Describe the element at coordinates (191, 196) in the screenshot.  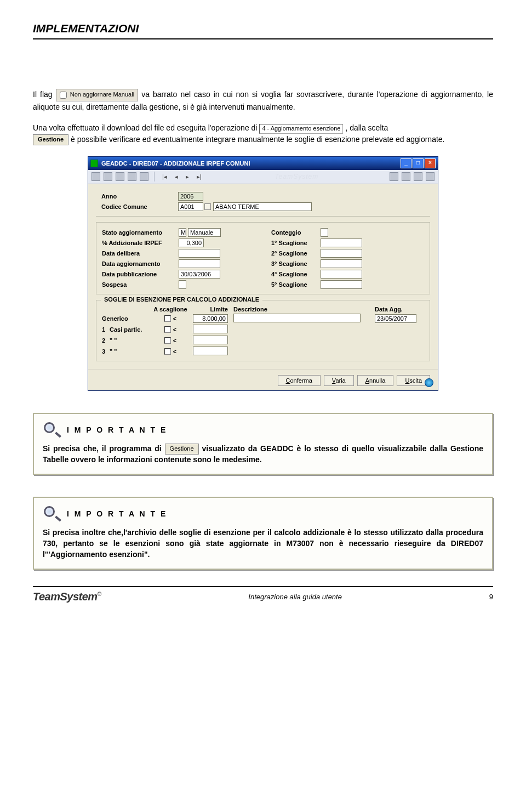
I see `input-anno: 2006` at that location.